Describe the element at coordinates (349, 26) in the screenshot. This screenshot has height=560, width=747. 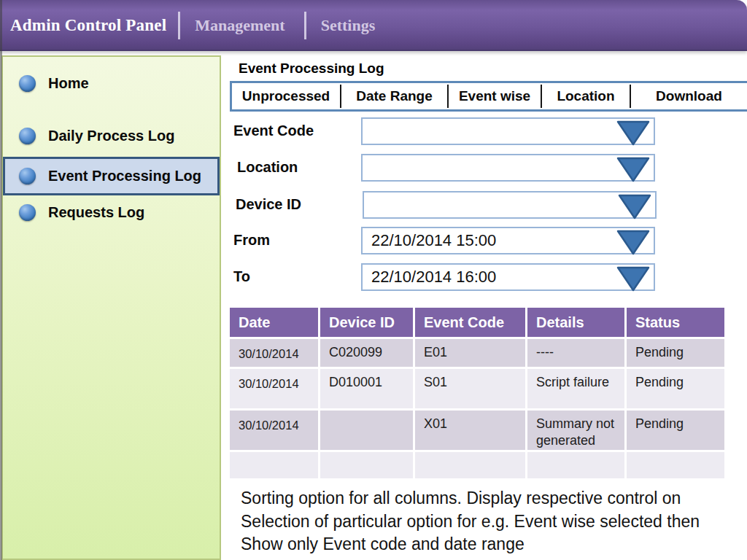
I see `nav-item-settings: Settings` at that location.